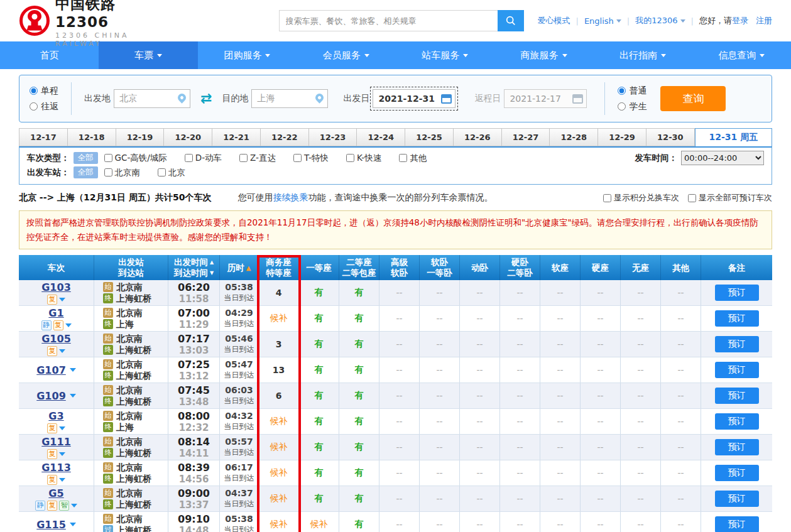 The image size is (791, 532). Describe the element at coordinates (445, 55) in the screenshot. I see `nav-item-站车服务: 站车服务` at that location.